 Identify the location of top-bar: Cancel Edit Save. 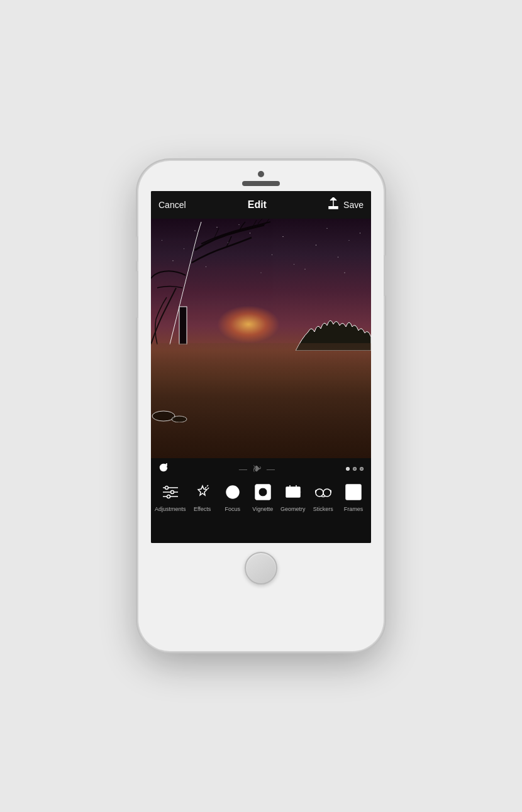
(261, 205).